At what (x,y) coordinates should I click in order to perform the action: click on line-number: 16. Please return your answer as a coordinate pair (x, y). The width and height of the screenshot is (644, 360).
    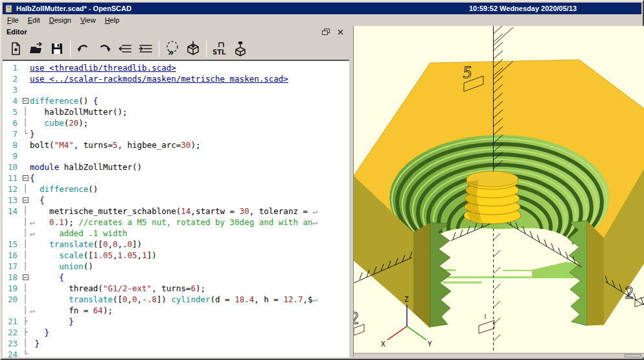
    Looking at the image, I should click on (12, 256).